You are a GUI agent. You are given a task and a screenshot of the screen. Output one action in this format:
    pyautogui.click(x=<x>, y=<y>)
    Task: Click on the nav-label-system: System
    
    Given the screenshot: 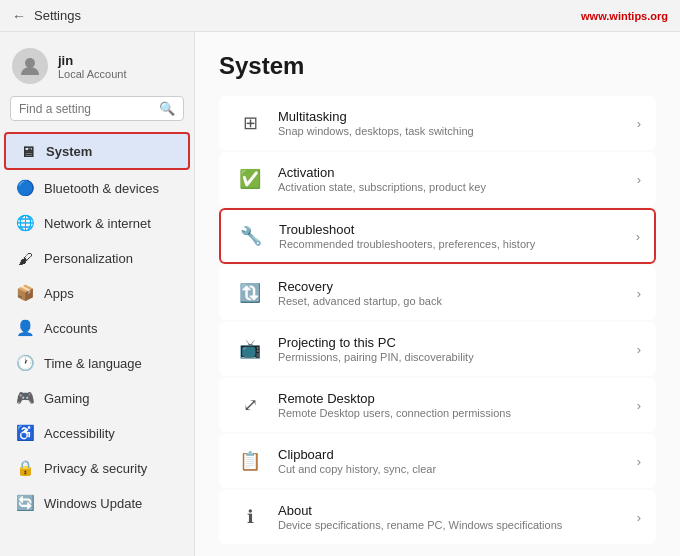 What is the action you would take?
    pyautogui.click(x=69, y=152)
    